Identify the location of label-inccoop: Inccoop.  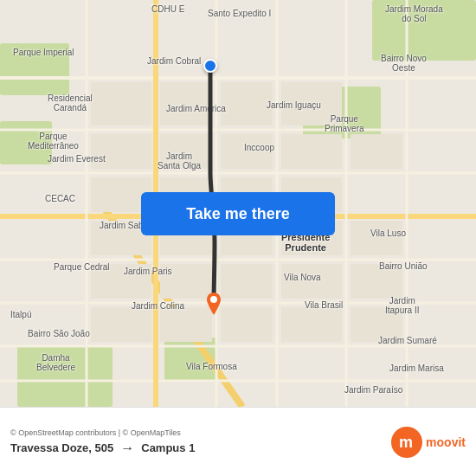
(260, 147).